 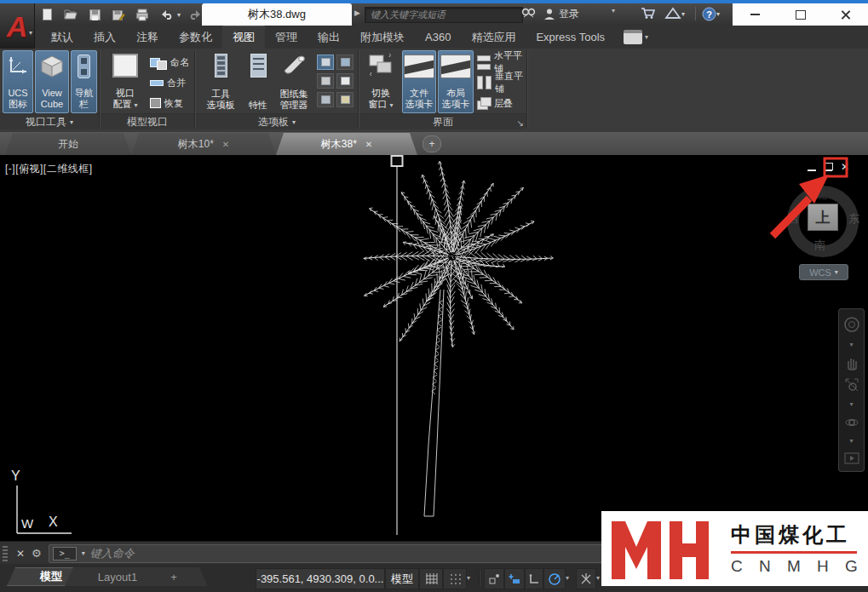 I want to click on viewport-minimize-button, so click(x=812, y=170).